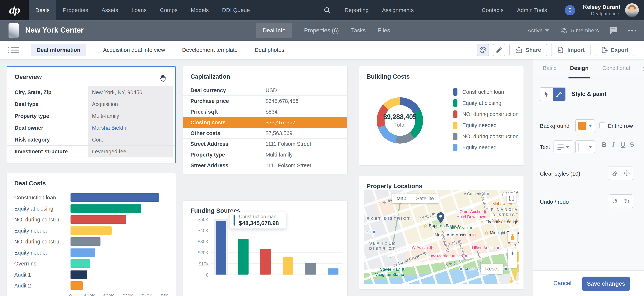  What do you see at coordinates (633, 30) in the screenshot?
I see `more-options-button: •••` at bounding box center [633, 30].